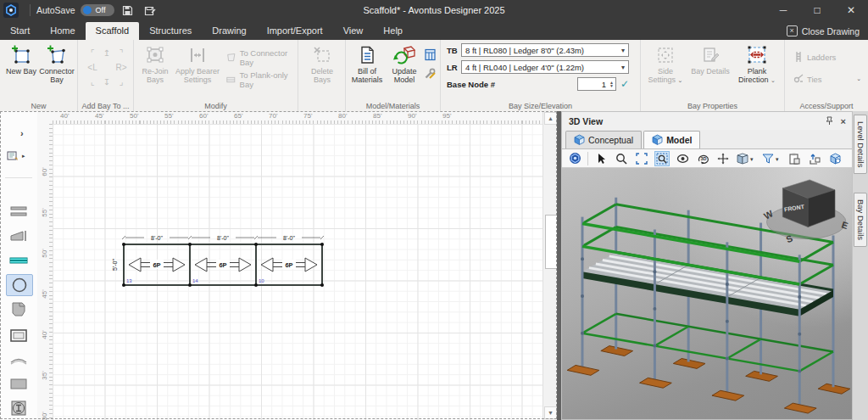  Describe the element at coordinates (393, 31) in the screenshot. I see `tab-help: Help` at that location.